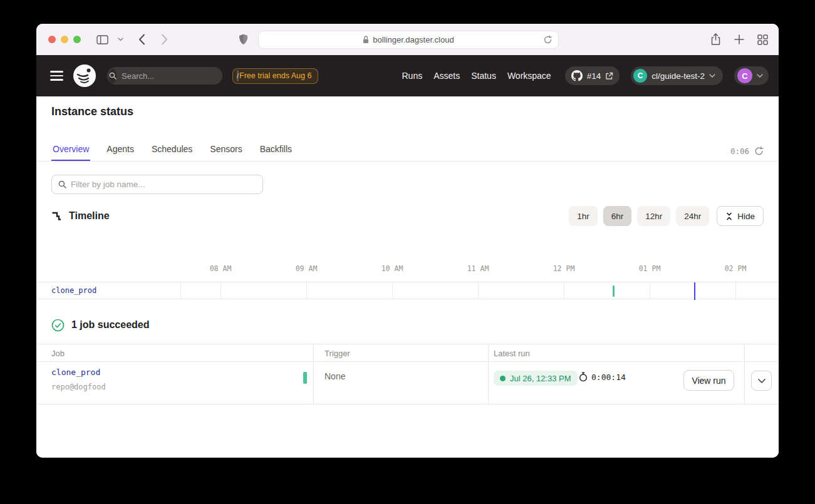 This screenshot has width=815, height=504. What do you see at coordinates (407, 76) in the screenshot?
I see `app-header: / Free trial ends Aug 6 Runs Assets Stat…` at bounding box center [407, 76].